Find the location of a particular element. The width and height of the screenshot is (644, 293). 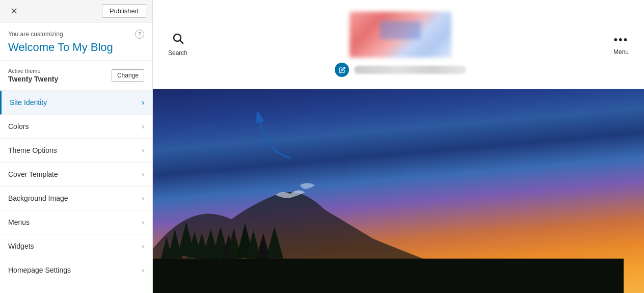

customizing-info: You are customizing ? Welcome To My Blog is located at coordinates (76, 42).